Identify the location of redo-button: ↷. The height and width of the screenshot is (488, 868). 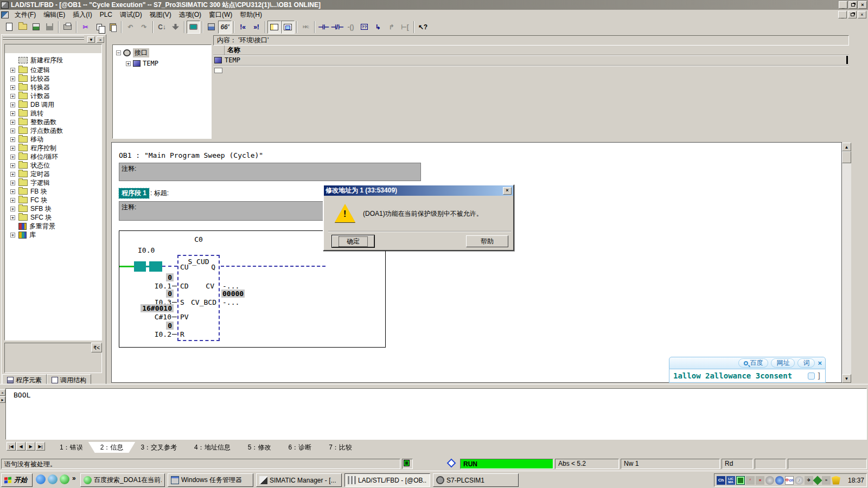
(144, 27).